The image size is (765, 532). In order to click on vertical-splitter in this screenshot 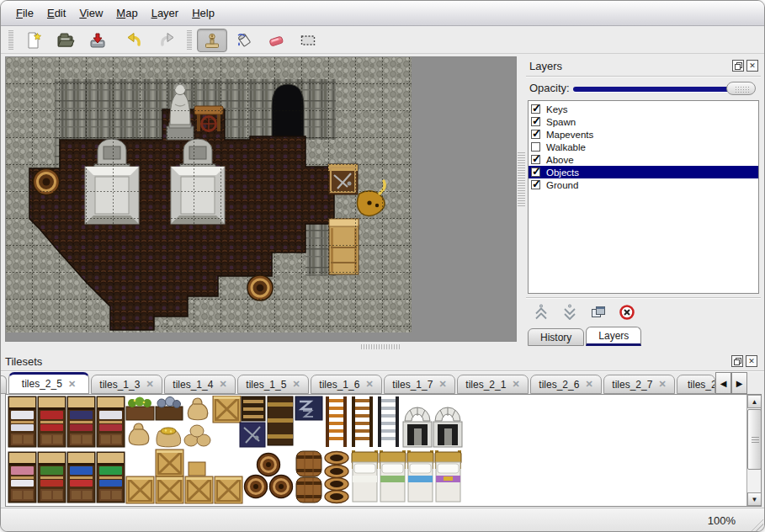, I will do `click(522, 179)`.